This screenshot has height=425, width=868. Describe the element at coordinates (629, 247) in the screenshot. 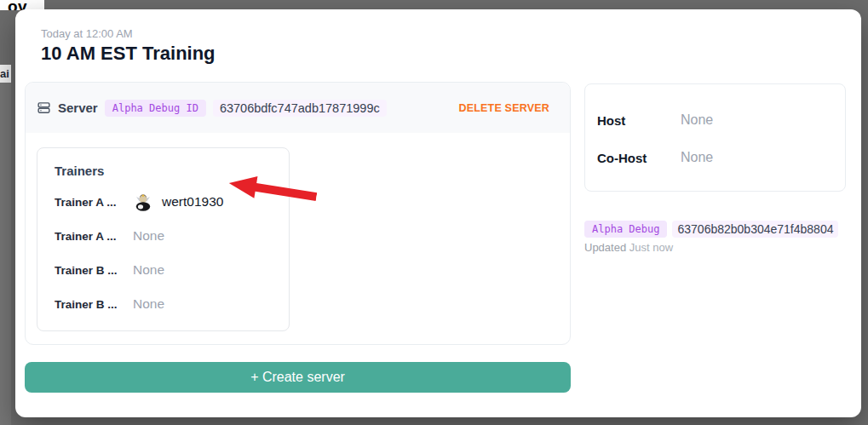

I see `updated-line: Updated Just now` at that location.